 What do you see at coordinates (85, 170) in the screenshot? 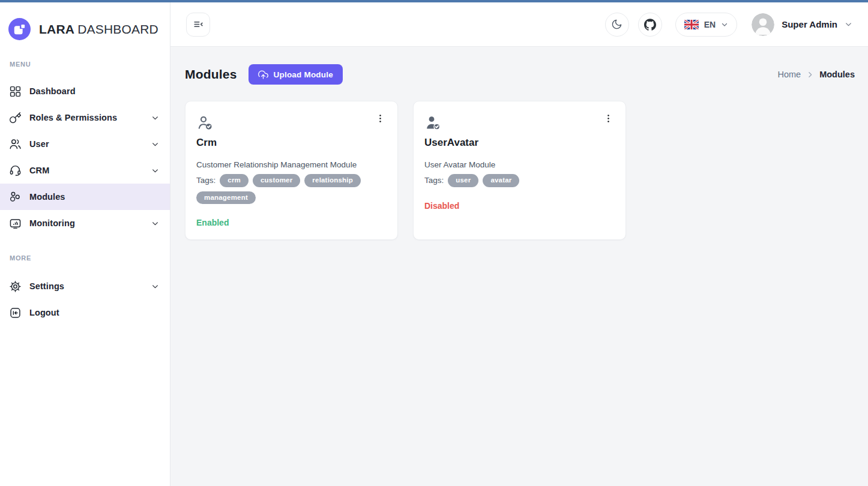
I see `sidebar-item-crm: CRM` at bounding box center [85, 170].